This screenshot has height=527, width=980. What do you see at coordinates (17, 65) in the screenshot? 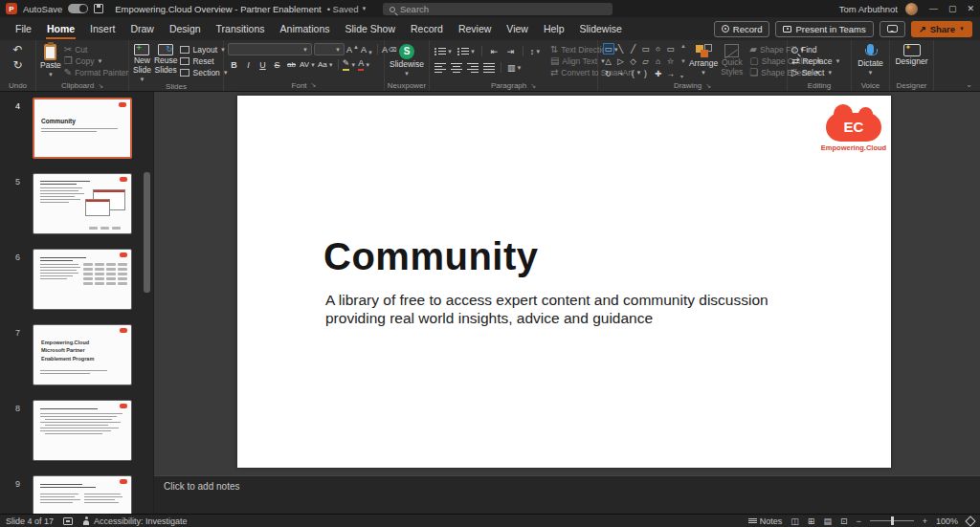
I see `redo-button: ↻` at bounding box center [17, 65].